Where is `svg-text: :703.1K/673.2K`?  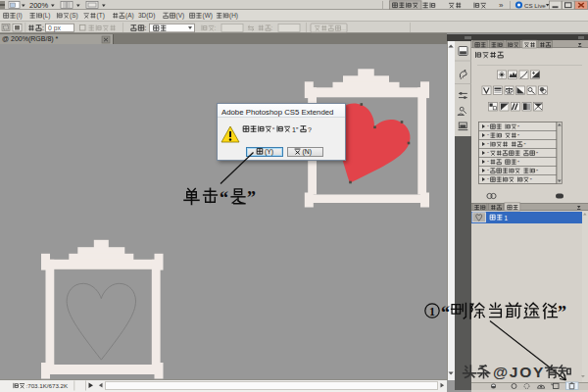
svg-text: :703.1K/673.2K is located at coordinates (48, 386).